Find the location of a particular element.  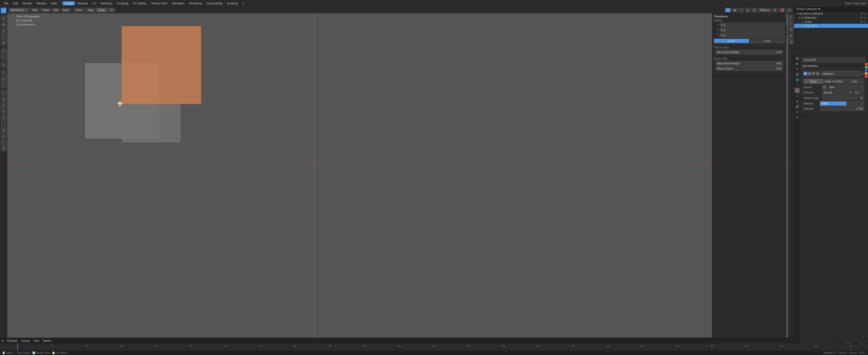

view-menu-tl: View is located at coordinates (36, 341).